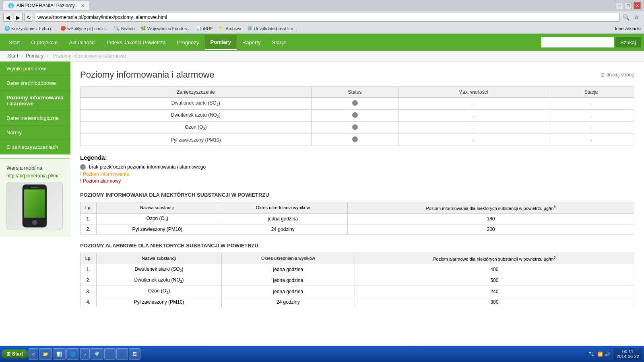 The height and width of the screenshot is (362, 644). I want to click on info-table: Lp. Nazwa substancji Okres uśredniania w…, so click(357, 218).